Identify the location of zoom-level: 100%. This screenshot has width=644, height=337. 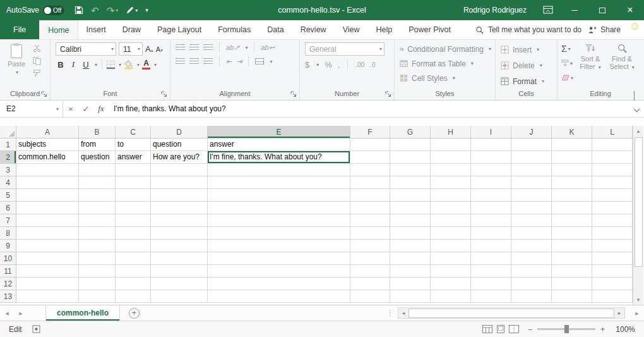
(623, 329).